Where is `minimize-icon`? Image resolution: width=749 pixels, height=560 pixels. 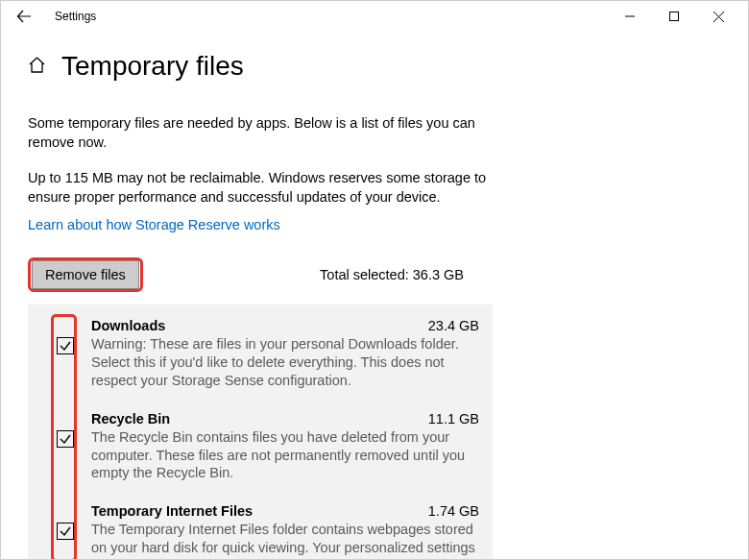 minimize-icon is located at coordinates (630, 16).